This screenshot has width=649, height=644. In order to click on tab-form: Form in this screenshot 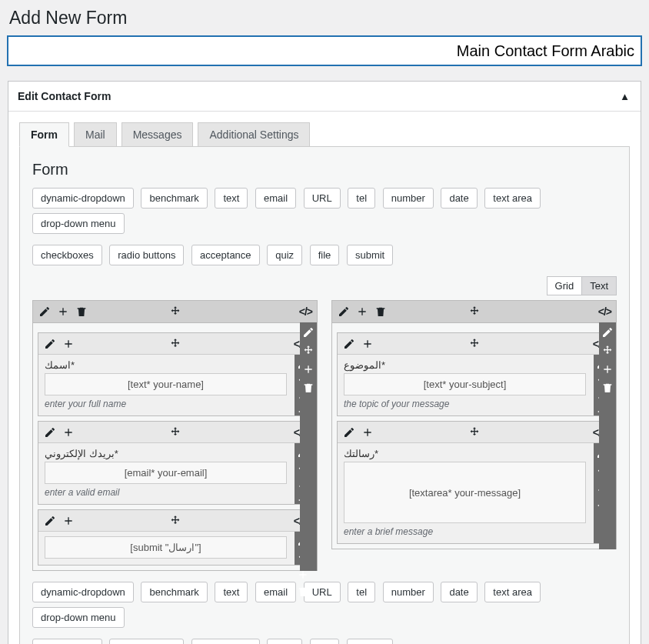, I will do `click(45, 135)`.